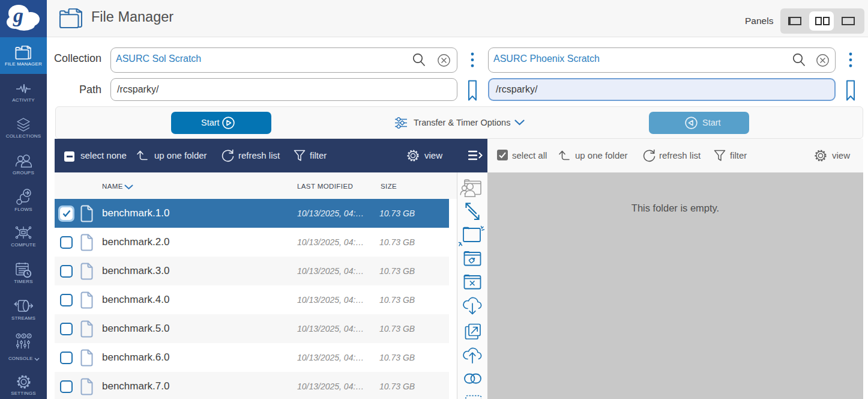 This screenshot has width=868, height=399. What do you see at coordinates (18, 16) in the screenshot?
I see `svg-text: g` at bounding box center [18, 16].